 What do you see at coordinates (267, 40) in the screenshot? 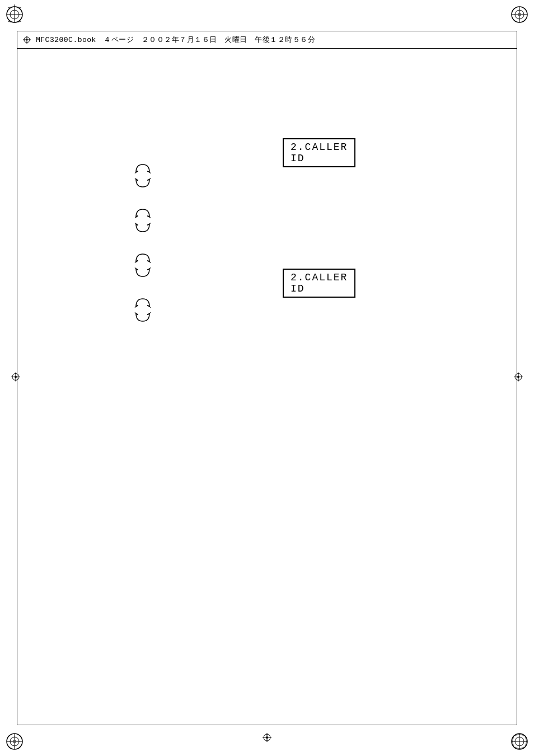
I see `header-bar: MFC3200C.book ４ページ ２００２年７月１６日 火曜日 午後１２時５…` at bounding box center [267, 40].